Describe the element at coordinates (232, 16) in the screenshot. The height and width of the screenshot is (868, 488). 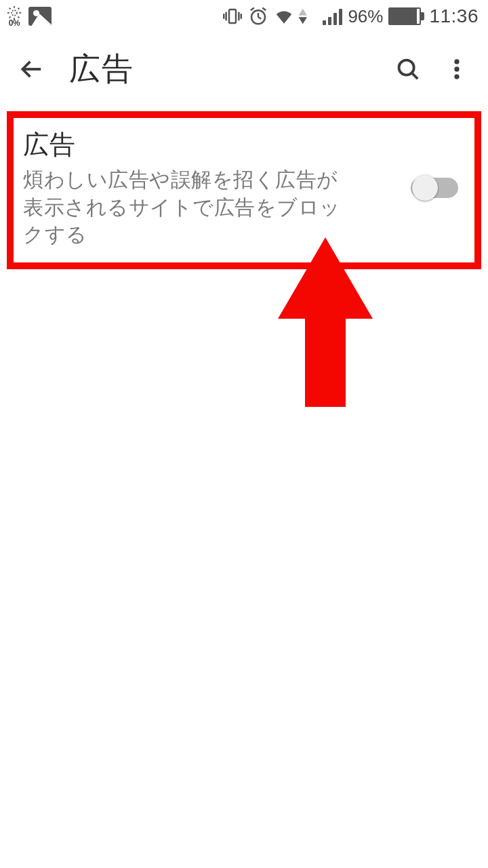
I see `vibrate-icon` at that location.